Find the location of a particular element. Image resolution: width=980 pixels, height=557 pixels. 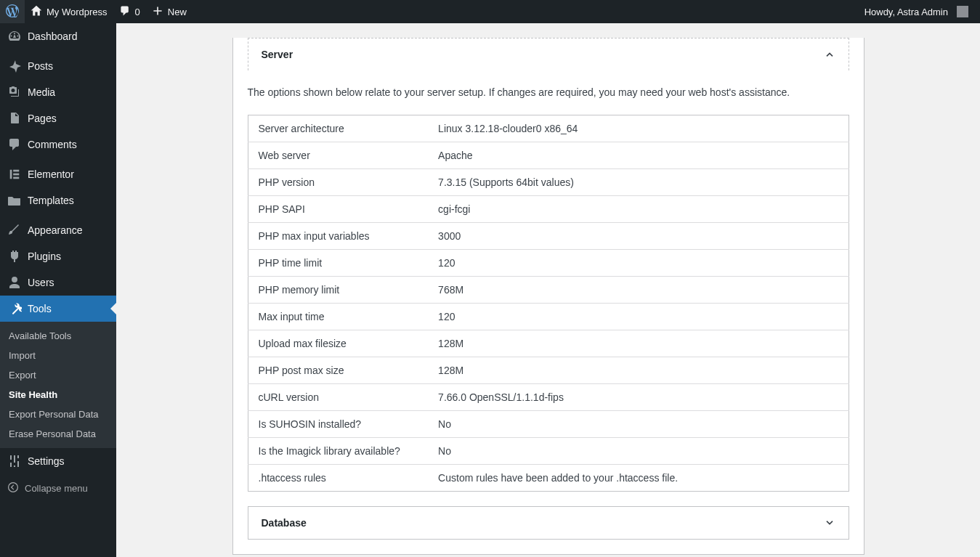

table-row: Is SUHOSIN installed?No is located at coordinates (548, 424).